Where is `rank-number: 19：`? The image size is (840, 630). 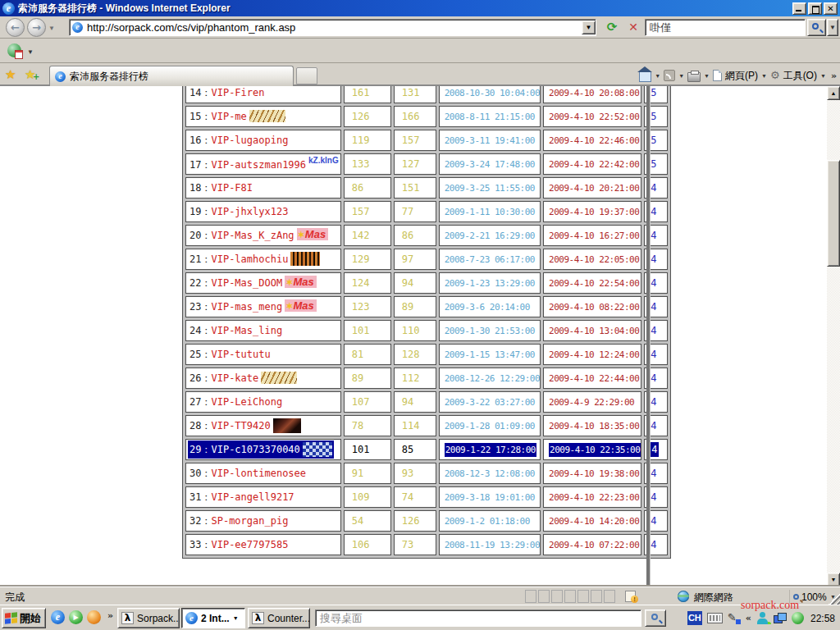
rank-number: 19： is located at coordinates (200, 212).